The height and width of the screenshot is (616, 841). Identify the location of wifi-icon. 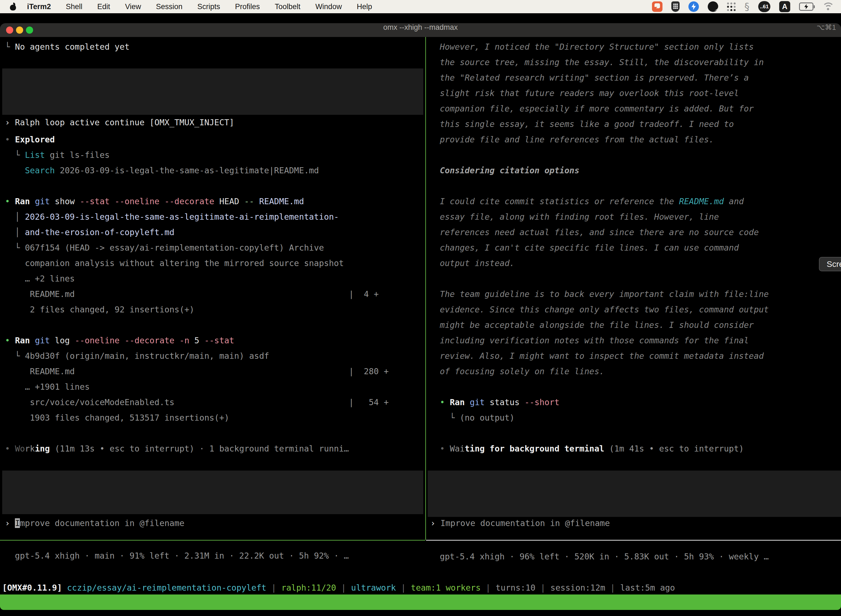
(828, 7).